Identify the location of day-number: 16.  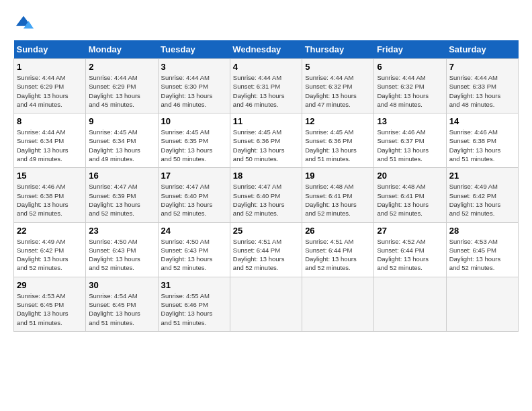
(122, 176).